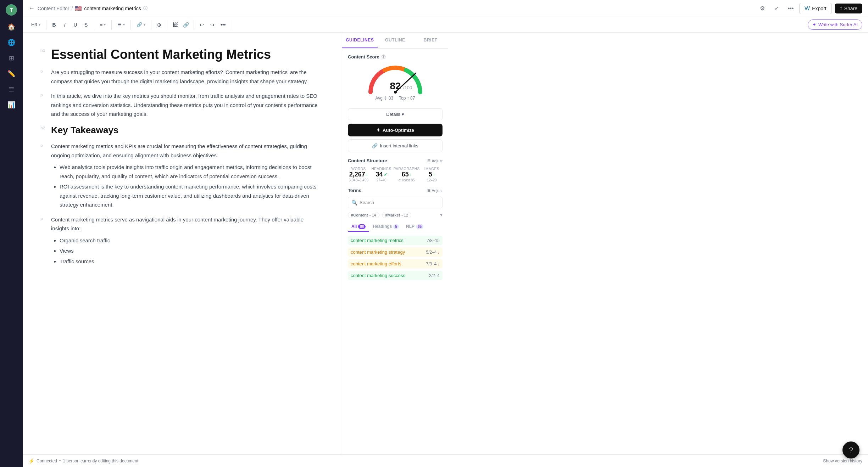  Describe the element at coordinates (86, 25) in the screenshot. I see `strikethrough-button: S` at that location.